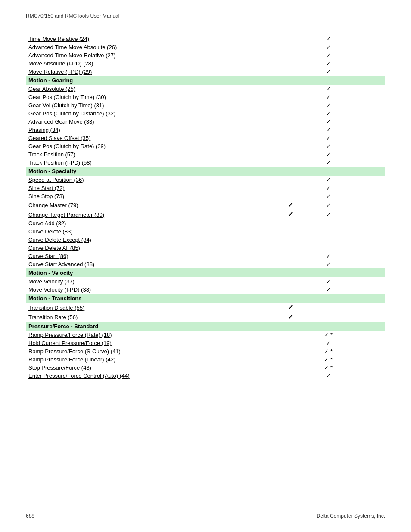 The height and width of the screenshot is (532, 411). What do you see at coordinates (72, 16) in the screenshot?
I see `header-text: RMC70/150 and RMCTools User Manual` at bounding box center [72, 16].